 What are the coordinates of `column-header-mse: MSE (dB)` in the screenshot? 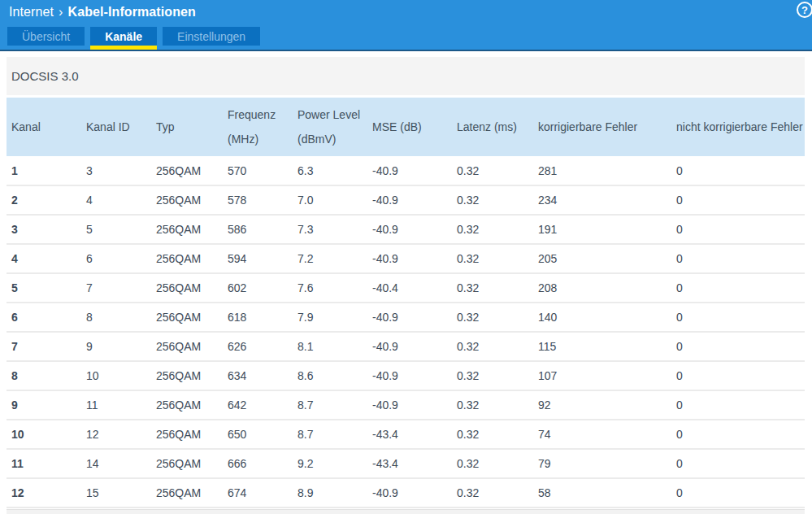 It's located at (410, 127).